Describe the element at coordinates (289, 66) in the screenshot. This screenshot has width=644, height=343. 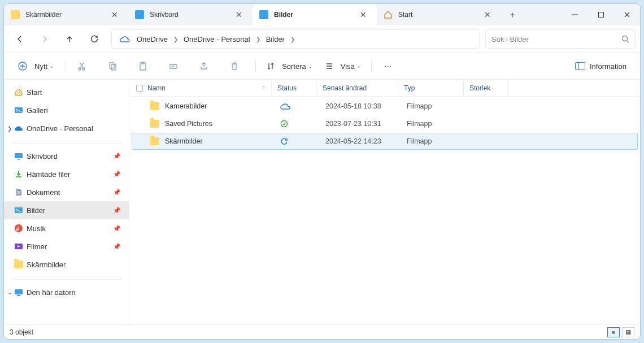
I see `sort-button: Sortera ⌄` at that location.